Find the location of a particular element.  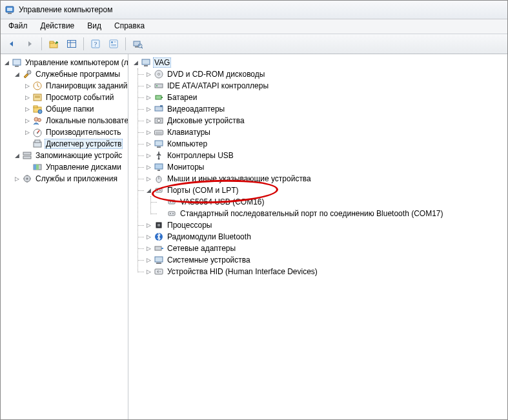

tree-node-storage: ◢ Запоминающие устройс Управление дискам… is located at coordinates (70, 161).